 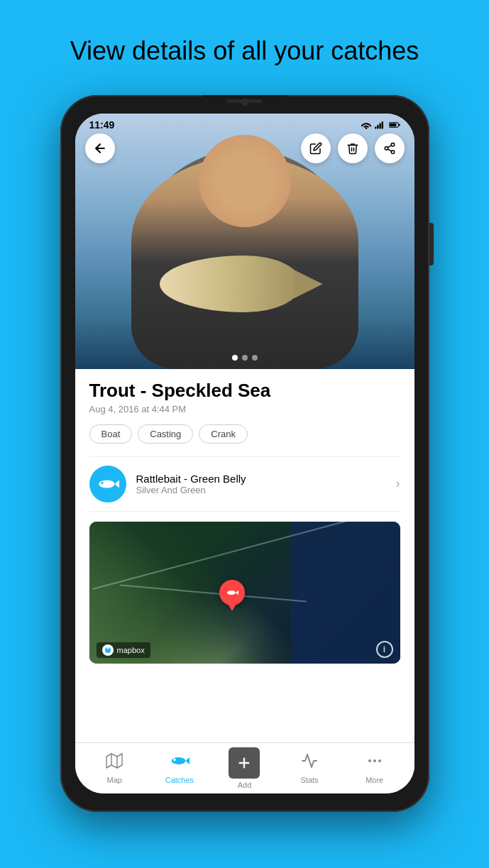 I want to click on nav-item-map: Map, so click(x=114, y=768).